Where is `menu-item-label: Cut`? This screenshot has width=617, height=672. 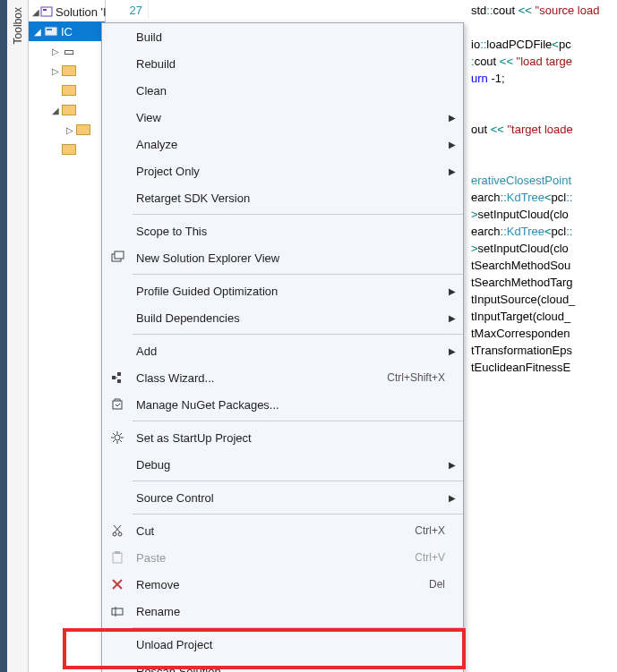
menu-item-label: Cut is located at coordinates (274, 532).